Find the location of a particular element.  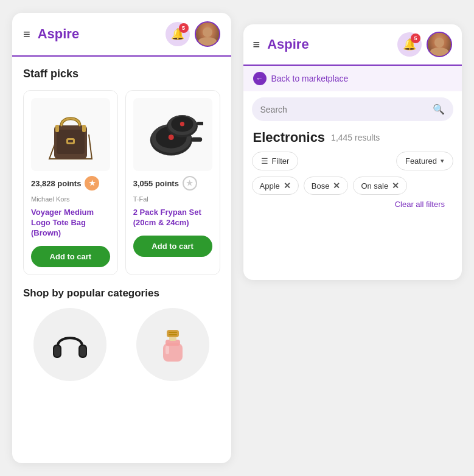

chip-close-bose: ✕ is located at coordinates (336, 186).